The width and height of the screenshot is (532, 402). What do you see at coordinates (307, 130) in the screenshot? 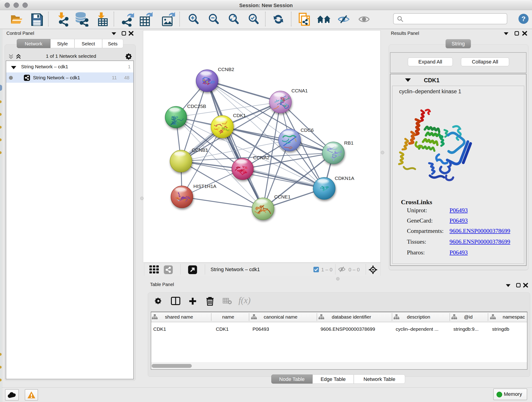
I see `svg-text: CDC6` at bounding box center [307, 130].